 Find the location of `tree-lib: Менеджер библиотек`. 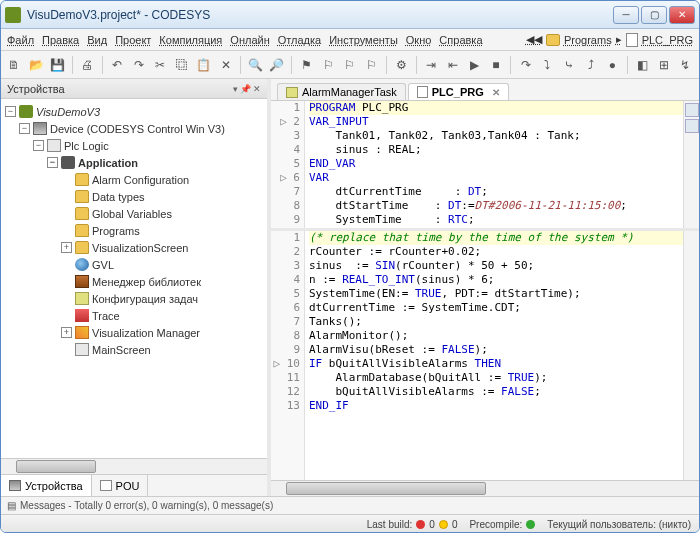

tree-lib: Менеджер библиотек is located at coordinates (146, 282).